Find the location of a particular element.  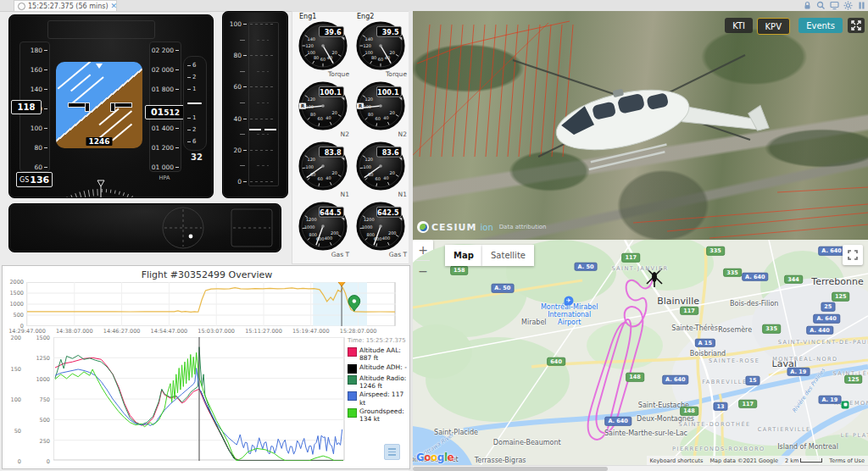

time-tab: 15:25:27.375 (56 mins) ✕ is located at coordinates (65, 5).